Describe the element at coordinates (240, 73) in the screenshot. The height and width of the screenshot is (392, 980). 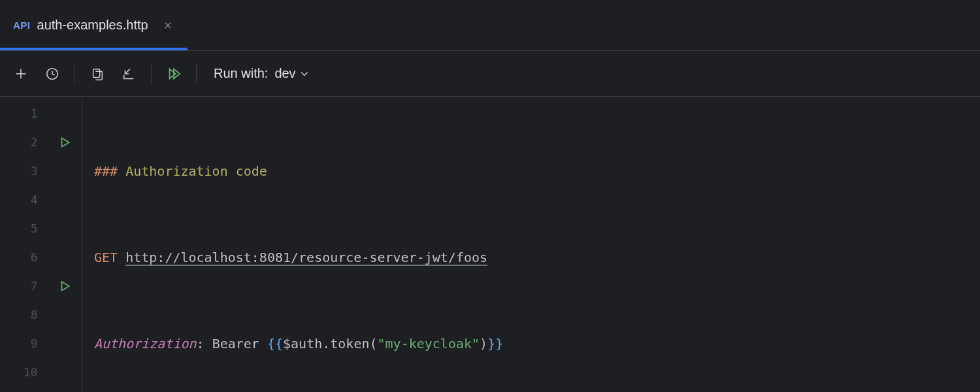
I see `run-with-label: Run with:` at that location.